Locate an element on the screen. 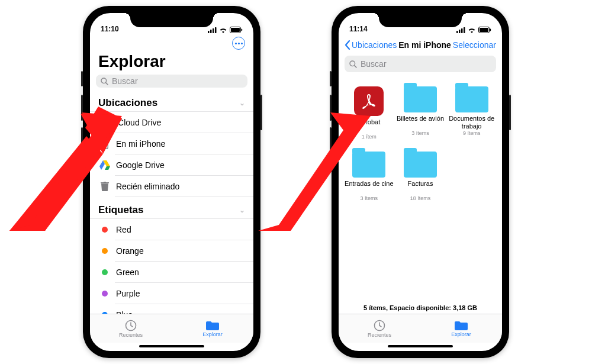  file-item-folder: Documentos de trabajo 9 ítems is located at coordinates (471, 113).